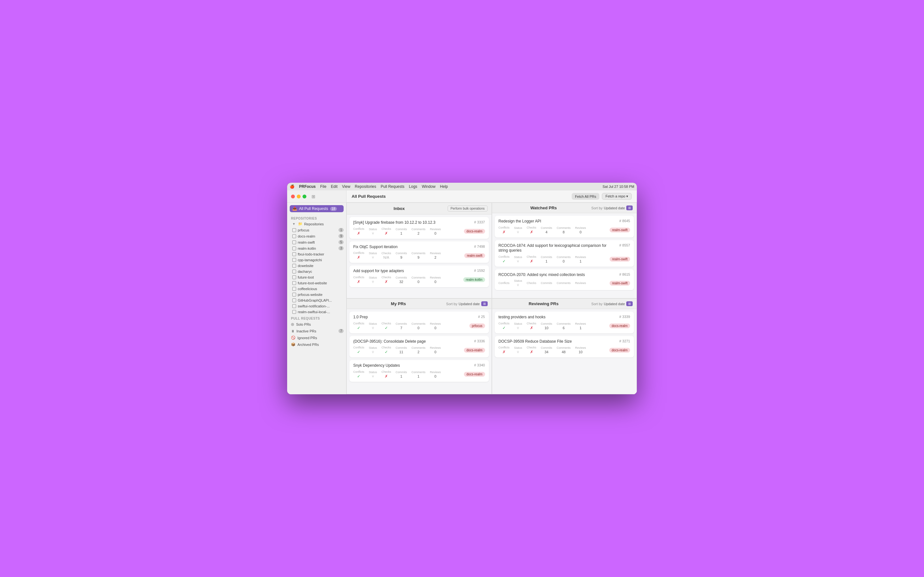 The height and width of the screenshot is (577, 924). Describe the element at coordinates (373, 234) in the screenshot. I see `status-value: ⑂` at that location.